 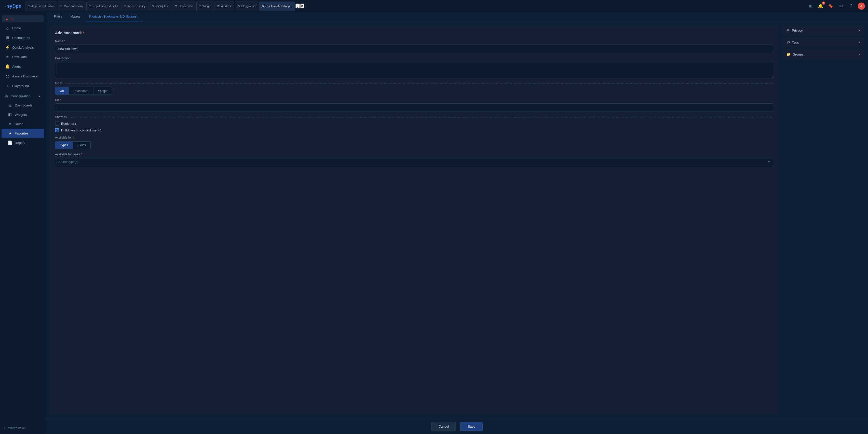 I want to click on sidebar-item-config-widgets: ◧ Widgets, so click(x=23, y=115).